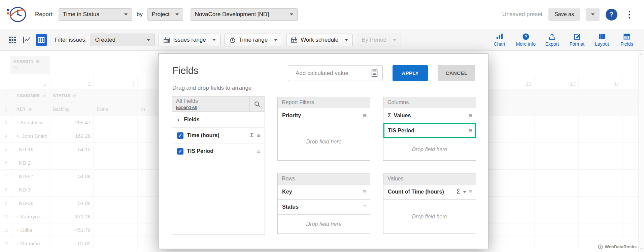 This screenshot has width=644, height=252. I want to click on dialog-subtitle: Drag and drop fields to arrange, so click(212, 88).